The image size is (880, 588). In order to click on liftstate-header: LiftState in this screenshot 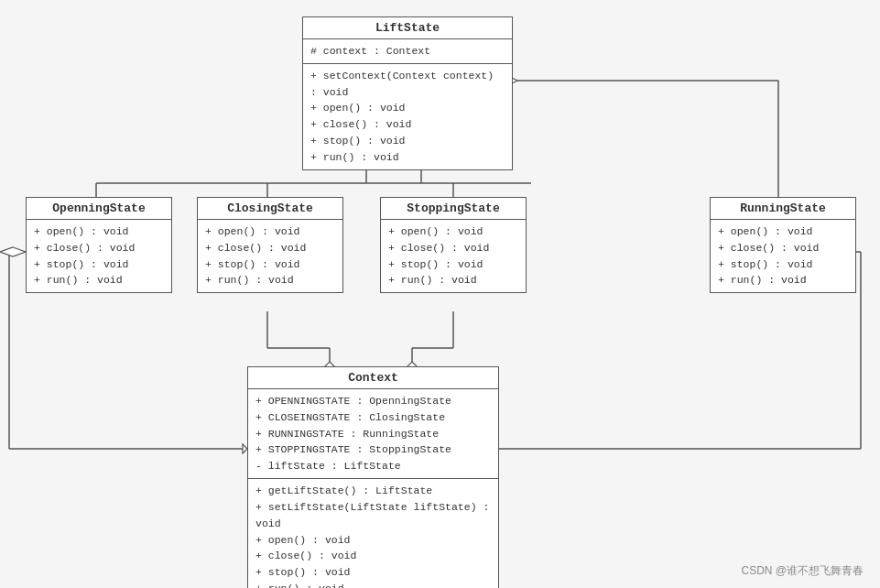, I will do `click(407, 28)`.